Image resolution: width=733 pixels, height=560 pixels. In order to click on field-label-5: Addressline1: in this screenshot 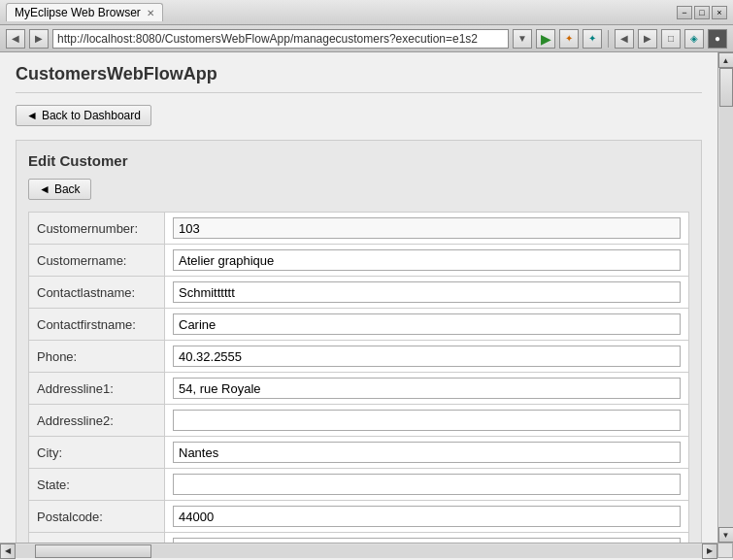, I will do `click(97, 388)`.